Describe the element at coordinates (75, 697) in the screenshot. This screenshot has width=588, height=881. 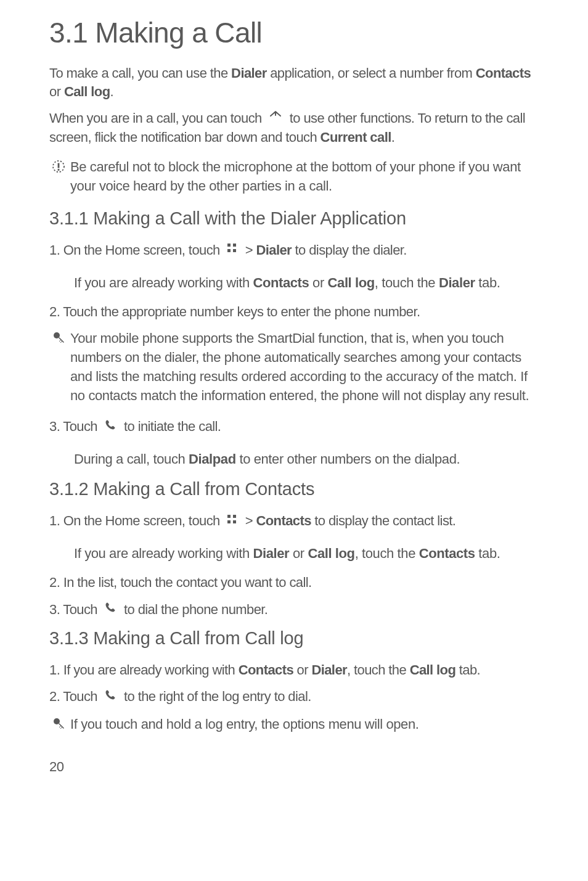
I see `text: 2. Touch` at that location.